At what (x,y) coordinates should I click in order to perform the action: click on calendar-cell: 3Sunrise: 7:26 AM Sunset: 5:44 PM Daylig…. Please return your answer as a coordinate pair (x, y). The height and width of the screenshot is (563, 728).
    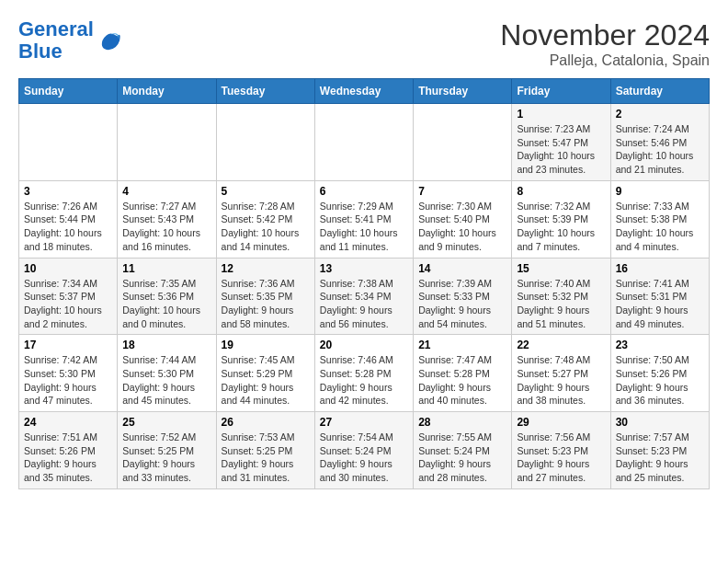
    Looking at the image, I should click on (68, 219).